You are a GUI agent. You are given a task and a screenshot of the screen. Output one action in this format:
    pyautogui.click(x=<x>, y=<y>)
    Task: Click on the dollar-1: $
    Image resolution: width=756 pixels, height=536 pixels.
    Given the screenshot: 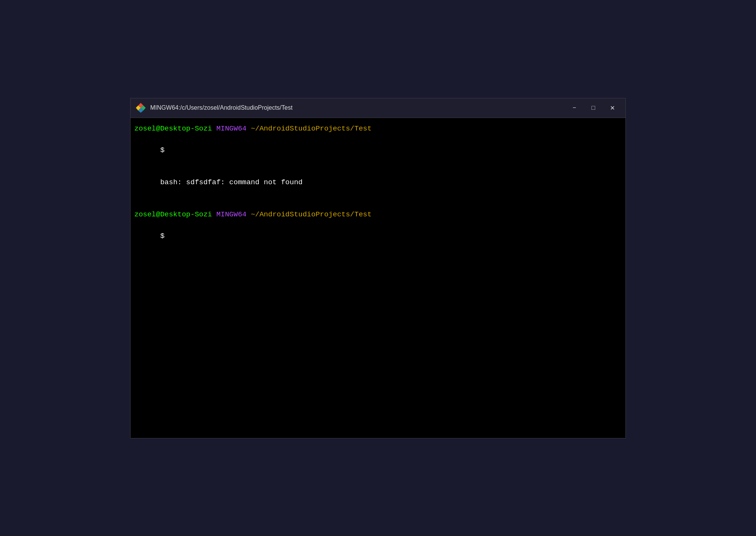 What is the action you would take?
    pyautogui.click(x=162, y=150)
    